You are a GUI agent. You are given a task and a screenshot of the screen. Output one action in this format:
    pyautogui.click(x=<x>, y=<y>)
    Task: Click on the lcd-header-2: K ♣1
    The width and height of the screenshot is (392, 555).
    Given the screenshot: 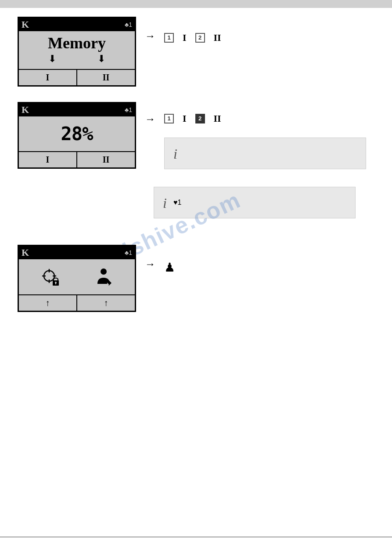 What is the action you would take?
    pyautogui.click(x=77, y=110)
    